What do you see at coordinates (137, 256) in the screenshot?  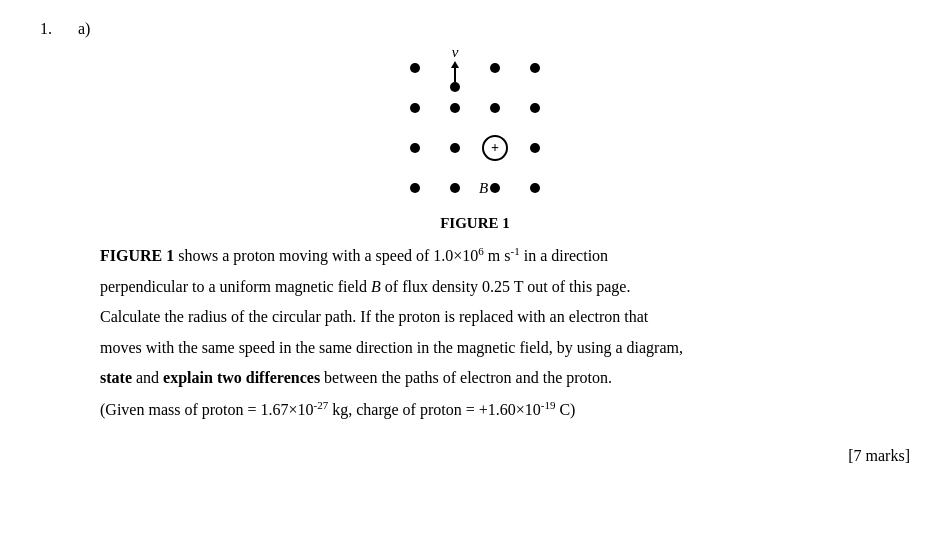 I see `figure-ref-bold: FIGURE 1` at bounding box center [137, 256].